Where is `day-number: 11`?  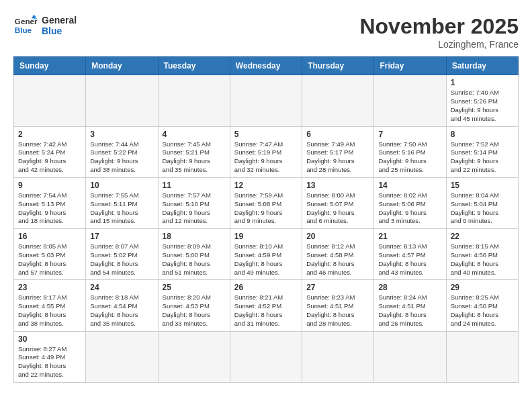 day-number: 11 is located at coordinates (194, 185).